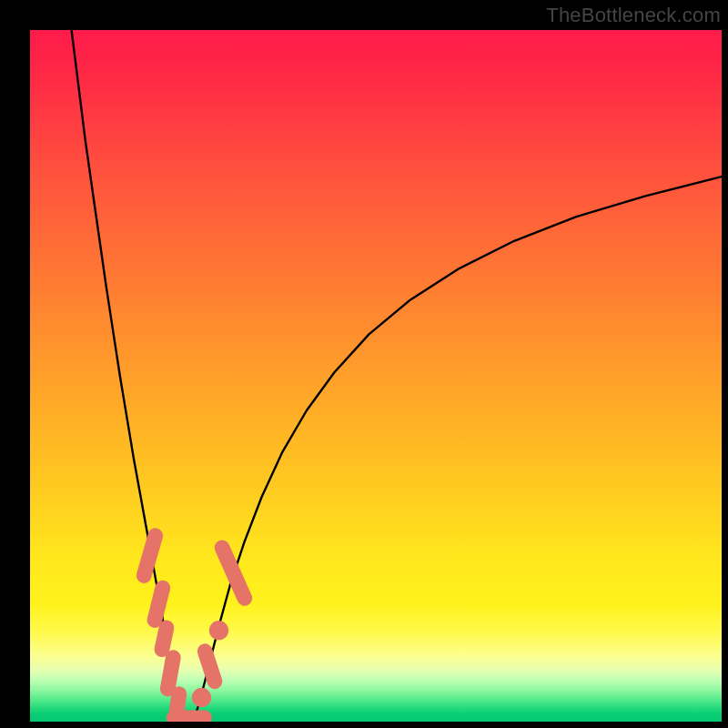  Describe the element at coordinates (633, 15) in the screenshot. I see `watermark-text: TheBottleneck.com` at that location.